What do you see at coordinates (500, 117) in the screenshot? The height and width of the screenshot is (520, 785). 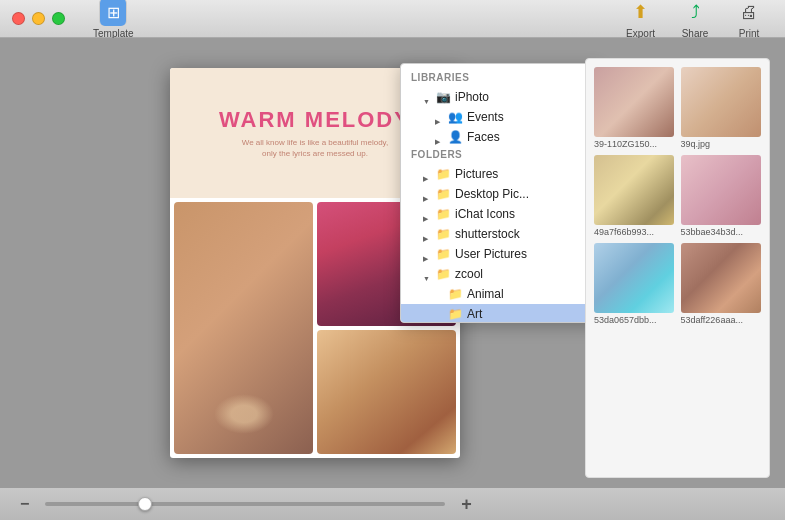 I see `sidebar-item-events: 👥 Events` at bounding box center [500, 117].